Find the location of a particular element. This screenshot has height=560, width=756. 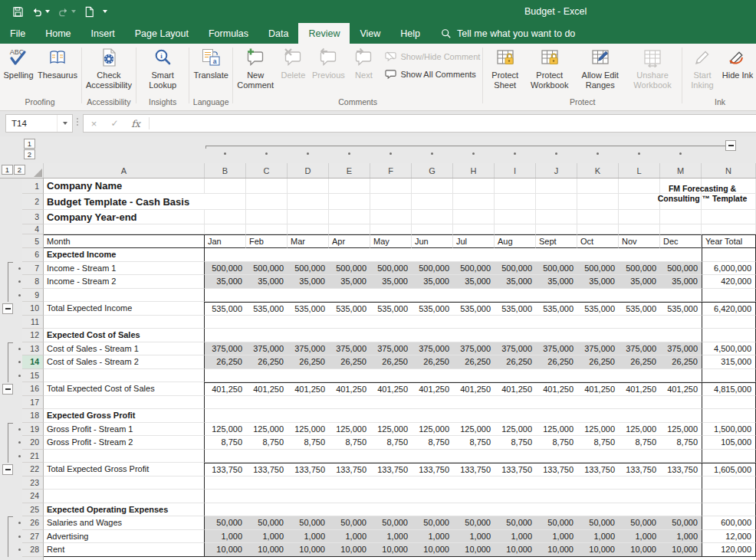

cell-I19: 125,000 is located at coordinates (515, 430).